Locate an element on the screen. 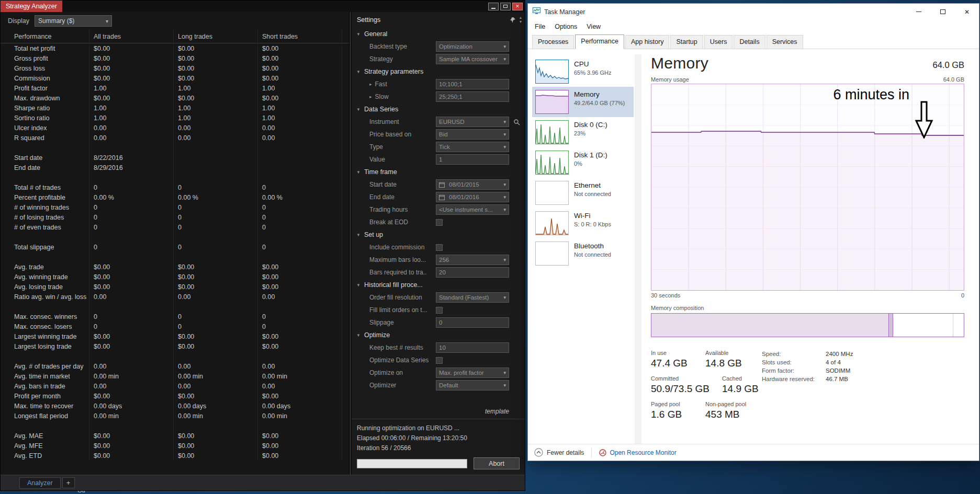 The width and height of the screenshot is (980, 494). field-dropdown: Max. profit factor▾ is located at coordinates (472, 373).